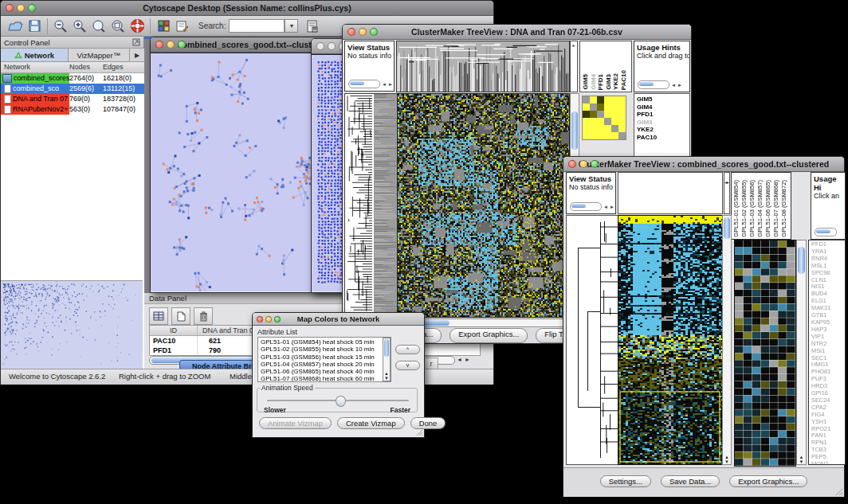 Image resolution: width=848 pixels, height=504 pixels. Describe the element at coordinates (752, 209) in the screenshot. I see `column-label: GPL51-03 (GSM856)` at that location.